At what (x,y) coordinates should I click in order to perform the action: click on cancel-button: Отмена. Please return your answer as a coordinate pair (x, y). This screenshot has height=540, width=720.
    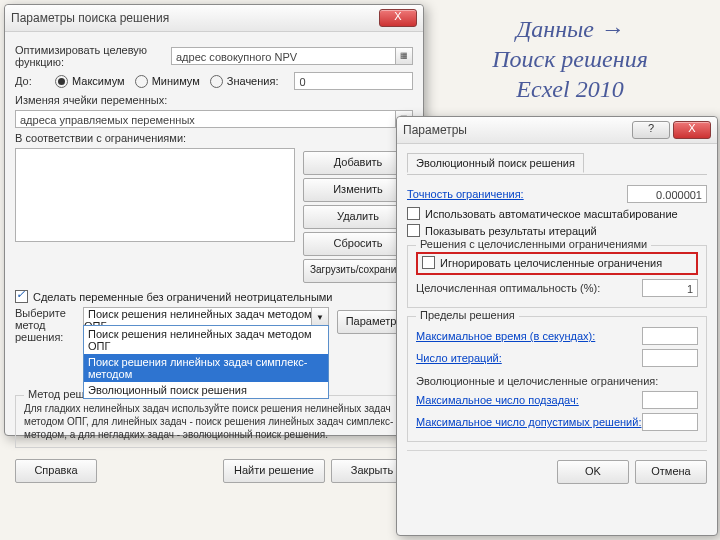
    Looking at the image, I should click on (671, 472).